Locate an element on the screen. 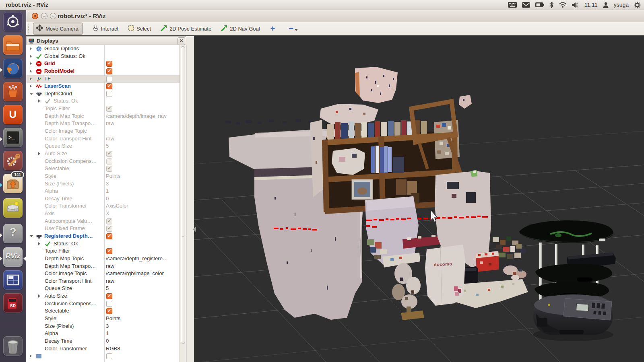 This screenshot has width=644, height=362. tool-interact: Interact is located at coordinates (105, 29).